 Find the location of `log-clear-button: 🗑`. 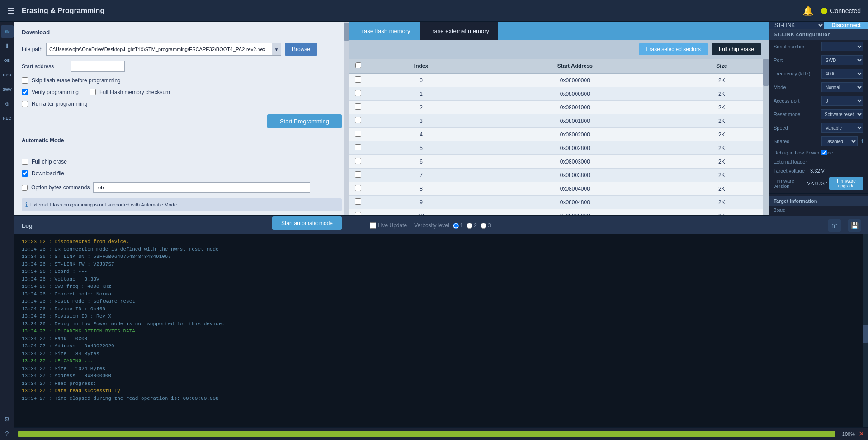

log-clear-button: 🗑 is located at coordinates (835, 225).